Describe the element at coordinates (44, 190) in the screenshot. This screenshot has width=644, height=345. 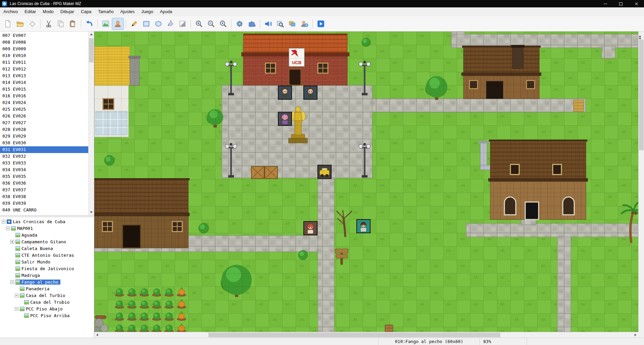
I see `event-list-item: 037 EV037` at that location.